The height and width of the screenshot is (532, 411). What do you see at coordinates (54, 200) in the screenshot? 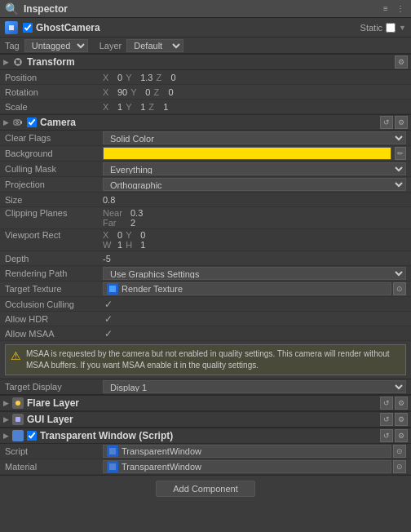
I see `size-label: Size` at bounding box center [54, 200].